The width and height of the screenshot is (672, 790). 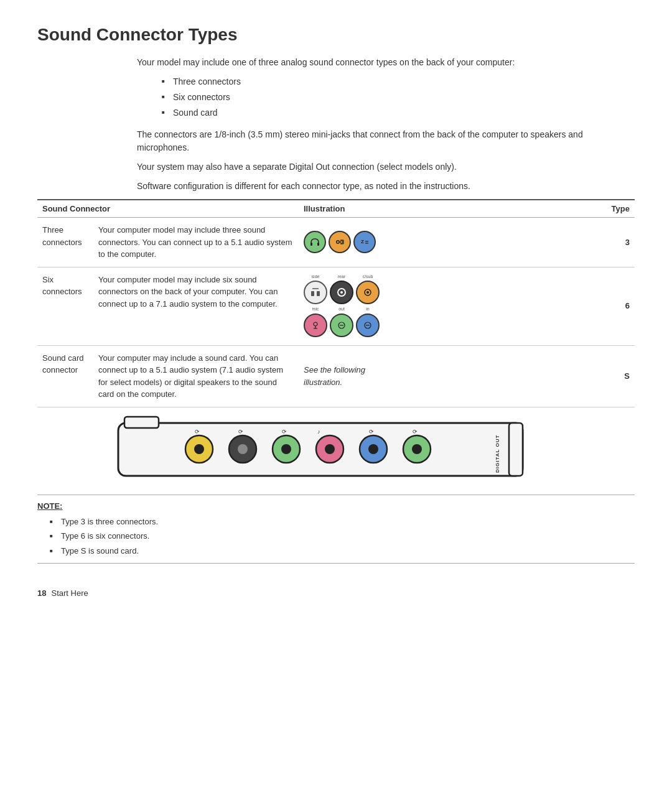 What do you see at coordinates (336, 526) in the screenshot?
I see `note-section: NOTE: Type 3 is three connectors. Type 6…` at bounding box center [336, 526].